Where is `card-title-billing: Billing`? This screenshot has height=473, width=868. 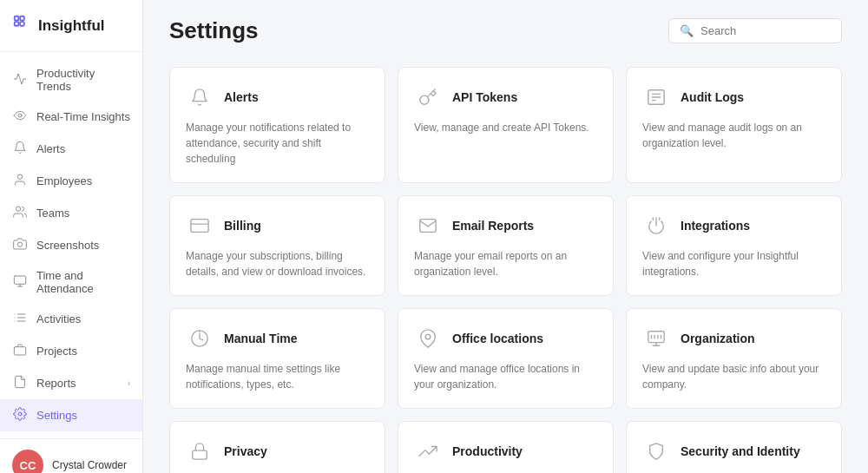
card-title-billing: Billing is located at coordinates (243, 226).